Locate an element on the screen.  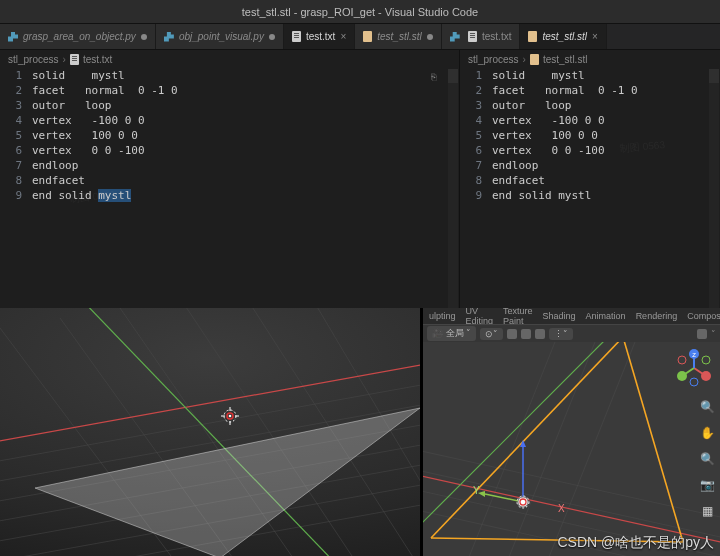
pivot-dropdown: ⊙˅ is located at coordinates (492, 334).